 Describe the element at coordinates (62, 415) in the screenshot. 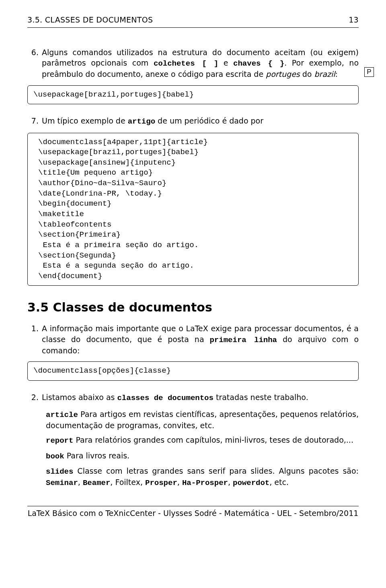

I see `term-article: article` at that location.